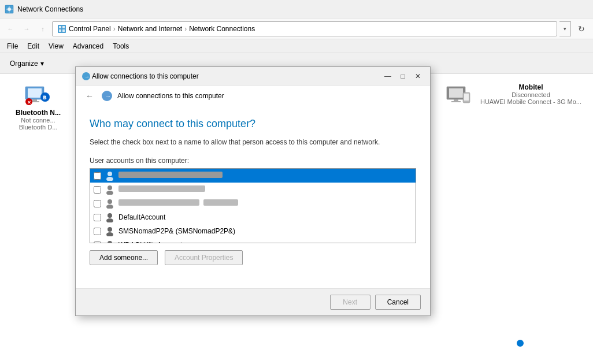 This screenshot has height=364, width=593. What do you see at coordinates (388, 76) in the screenshot?
I see `dialog-minimize-button: —` at bounding box center [388, 76].